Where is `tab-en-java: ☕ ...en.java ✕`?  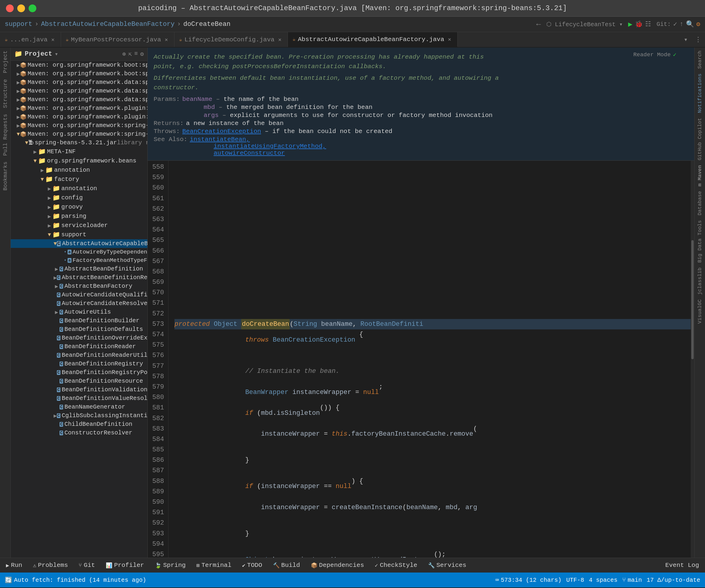
tab-en-java: ☕ ...en.java ✕ is located at coordinates (31, 40).